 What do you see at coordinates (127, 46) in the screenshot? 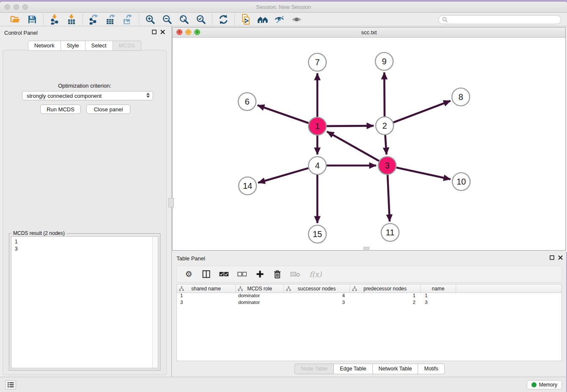
I see `tab-mcds: MCDS` at bounding box center [127, 46].